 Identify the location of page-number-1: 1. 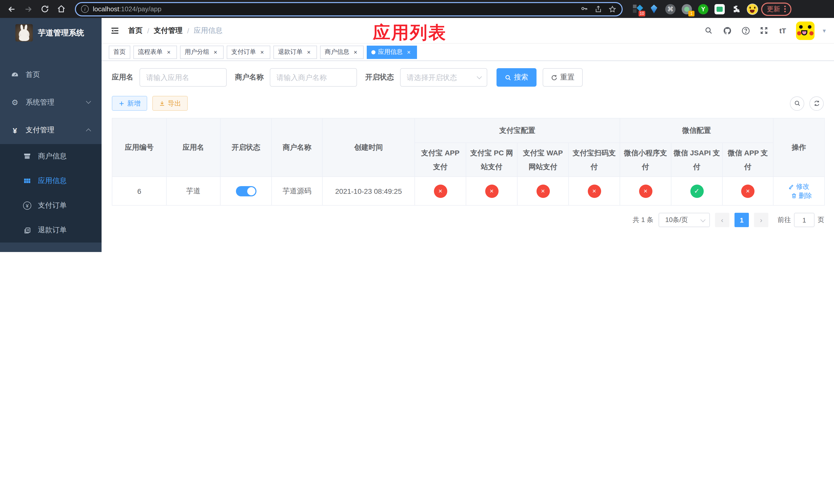
(742, 220).